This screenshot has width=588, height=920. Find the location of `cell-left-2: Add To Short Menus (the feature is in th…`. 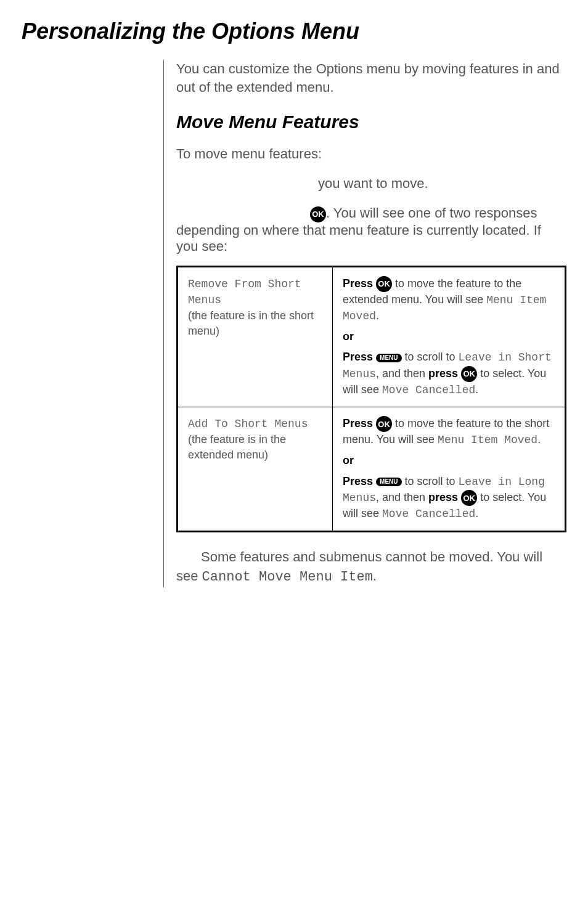

cell-left-2: Add To Short Menus (the feature is in th… is located at coordinates (255, 470).